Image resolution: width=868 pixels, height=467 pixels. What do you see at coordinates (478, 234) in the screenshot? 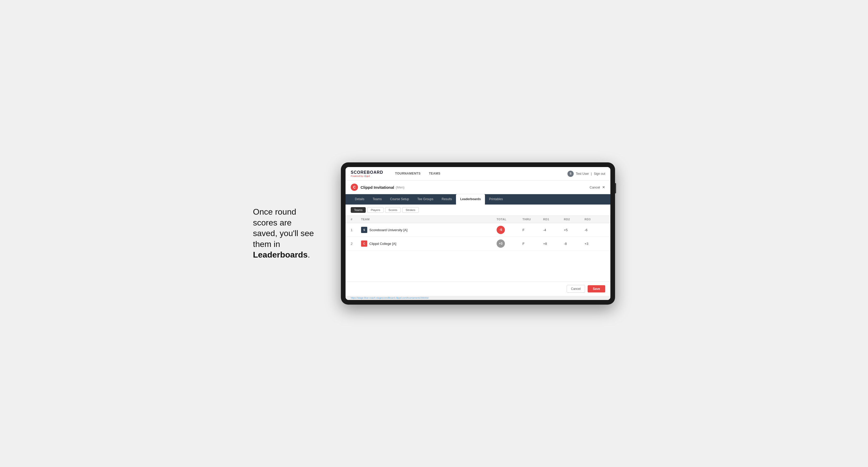
I see `tablet-device: SCOREBOARD Powered by clippd TOURNAMENTS…` at bounding box center [478, 234].